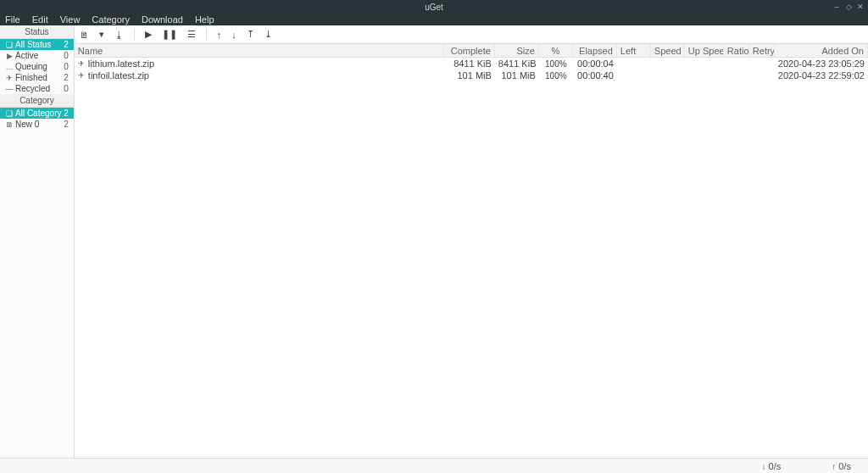  I want to click on recycled-icon: —, so click(9, 89).